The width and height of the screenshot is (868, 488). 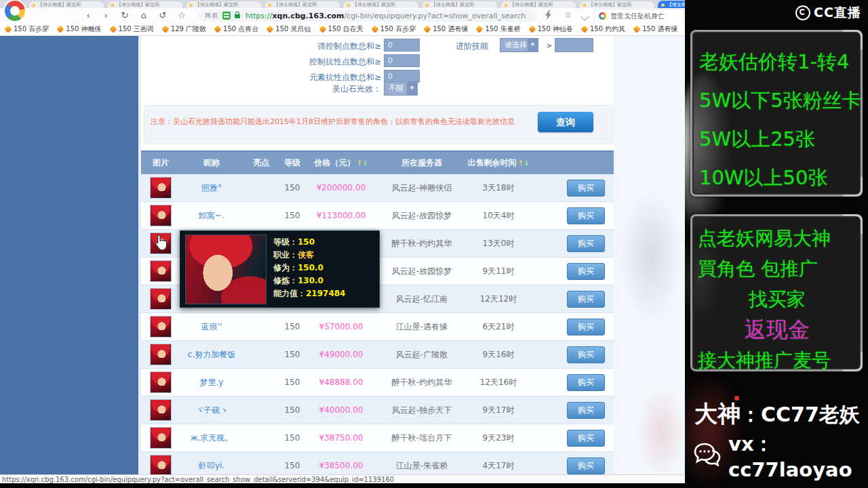 What do you see at coordinates (498, 163) in the screenshot?
I see `table-header-出售剩余时间: 出售剩余时间↑↓` at bounding box center [498, 163].